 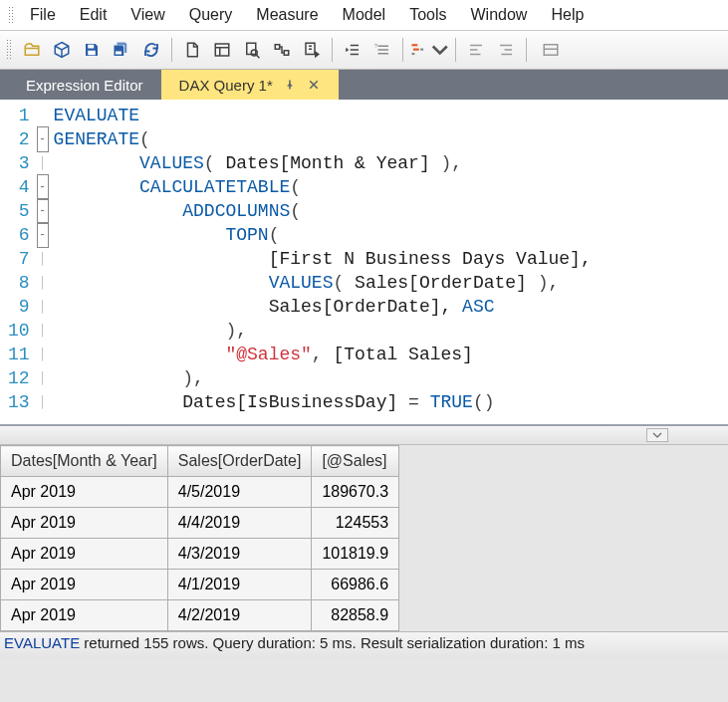 What do you see at coordinates (333, 643) in the screenshot?
I see `status-text: returned 155 rows. Query duration: 5 ms.…` at bounding box center [333, 643].